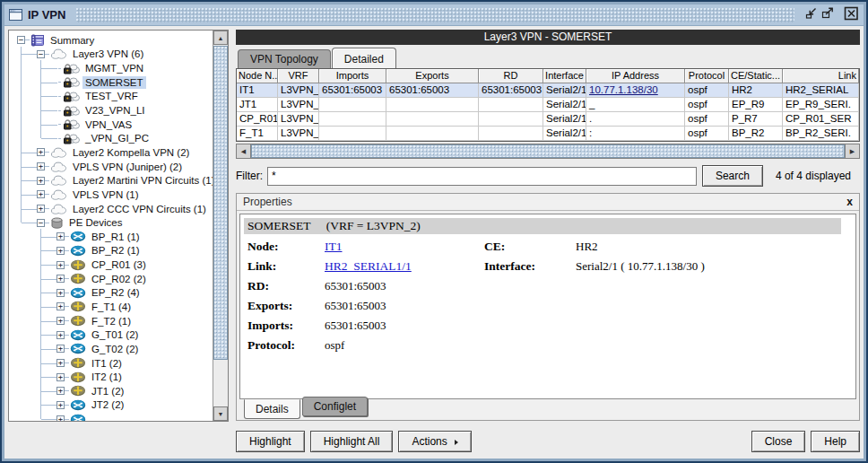 Image resolution: width=868 pixels, height=463 pixels. What do you see at coordinates (299, 91) in the screenshot?
I see `cell-vrf: L3VPN_2` at bounding box center [299, 91].